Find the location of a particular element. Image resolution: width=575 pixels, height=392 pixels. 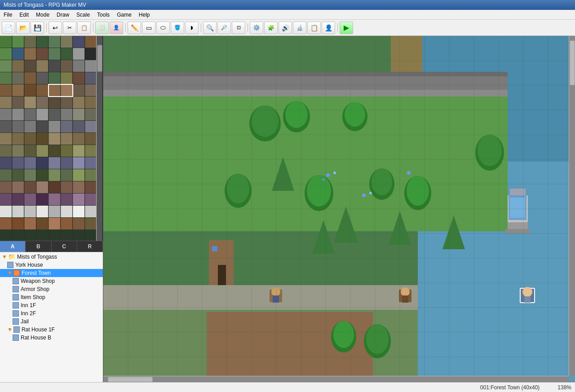

map-icon-york is located at coordinates (10, 265).